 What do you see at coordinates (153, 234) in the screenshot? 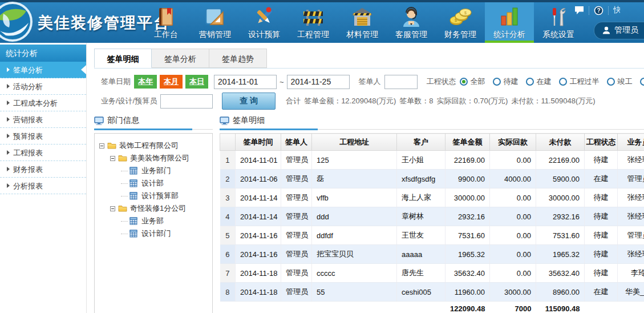
I see `tree-node-department: 设计部门` at bounding box center [153, 234].